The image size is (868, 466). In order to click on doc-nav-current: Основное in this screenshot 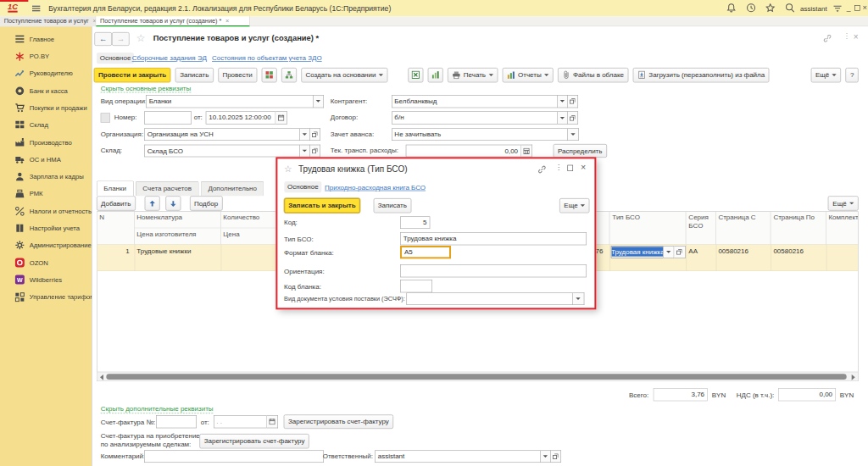, I will do `click(115, 58)`.